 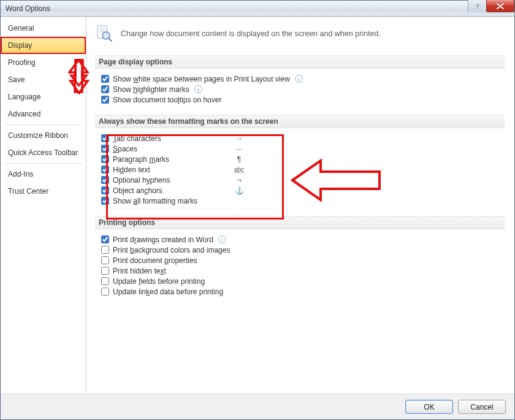 What do you see at coordinates (303, 190) in the screenshot?
I see `option-object-anchors: Object anchors ⚓` at bounding box center [303, 190].